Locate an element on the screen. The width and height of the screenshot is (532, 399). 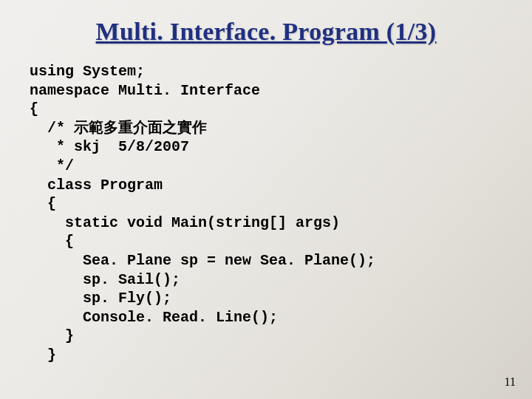
code-line: Sea. Plane sp = new Sea. Plane(); is located at coordinates (202, 260).